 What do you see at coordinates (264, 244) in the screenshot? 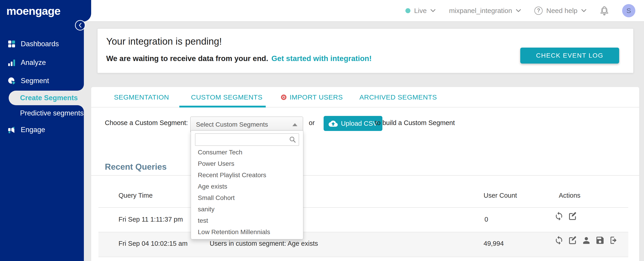
I see `query-description-cell: Users in custom segment: Age exists` at bounding box center [264, 244].